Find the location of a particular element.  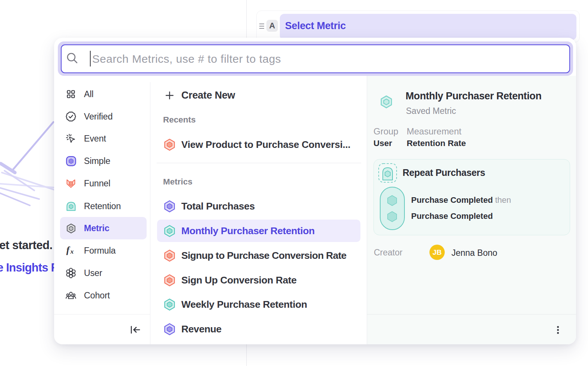

svg-text: f is located at coordinates (69, 250).